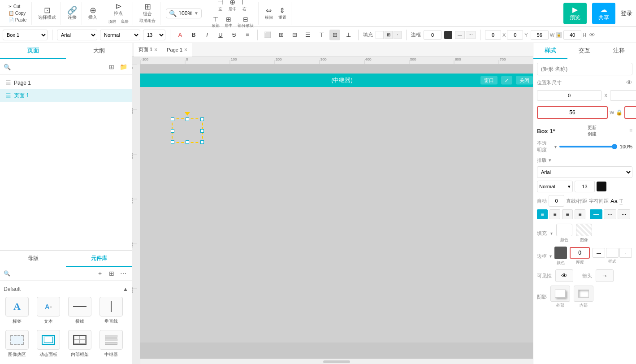  What do you see at coordinates (233, 6) in the screenshot?
I see `align-center-button: ⊕ 居中` at bounding box center [233, 6].